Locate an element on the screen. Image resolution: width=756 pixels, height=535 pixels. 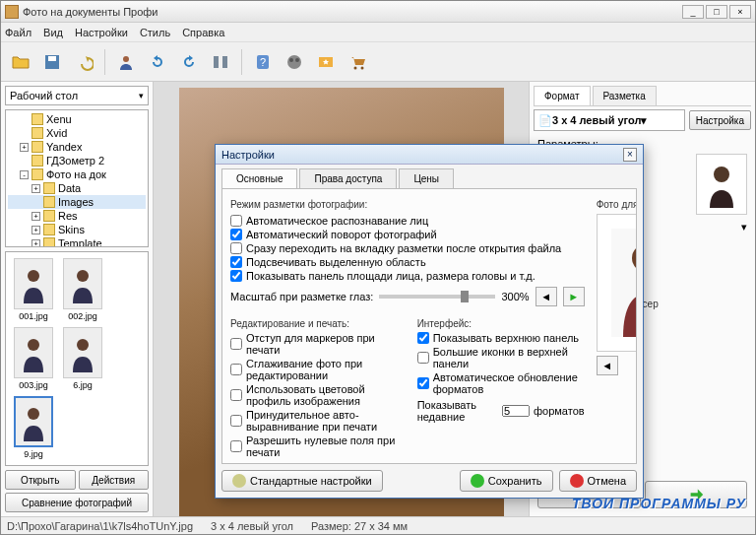
titlebar: Фото на документы Профи _ □ × is located at coordinates (378, 12).